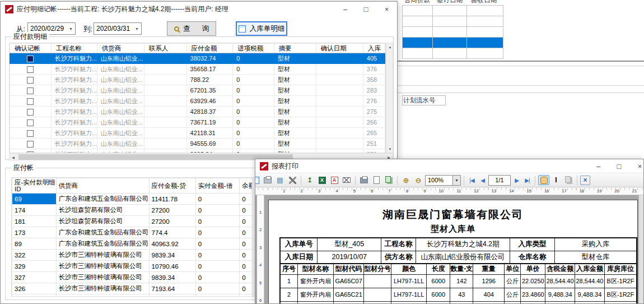 Image resolution: width=644 pixels, height=304 pixels. I want to click on summary-cell: 型材, so click(295, 112).